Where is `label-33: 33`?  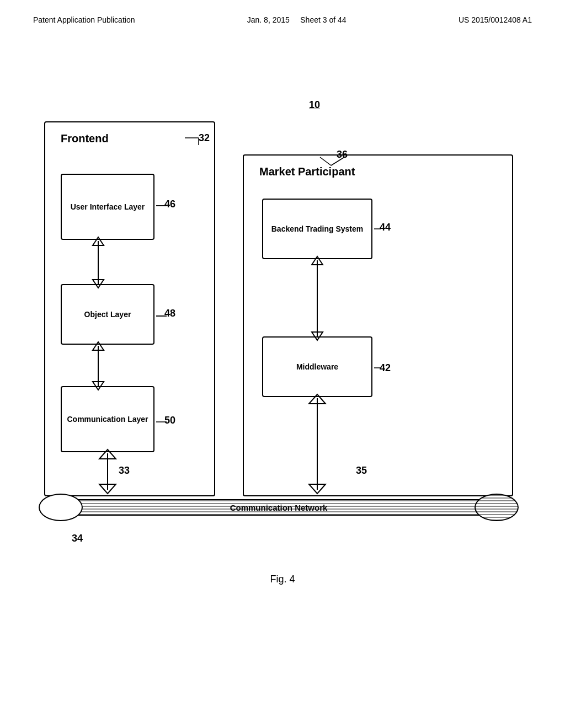
label-33: 33 is located at coordinates (124, 471).